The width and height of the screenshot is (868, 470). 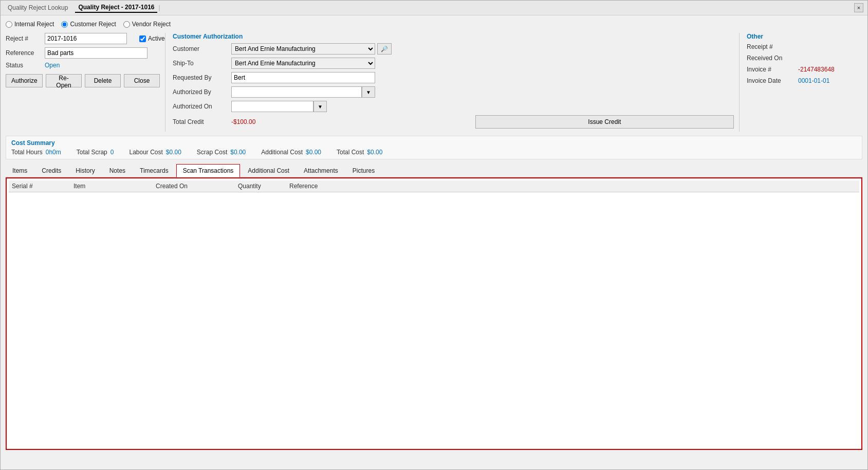 What do you see at coordinates (65, 25) in the screenshot?
I see `customer-reject-input` at bounding box center [65, 25].